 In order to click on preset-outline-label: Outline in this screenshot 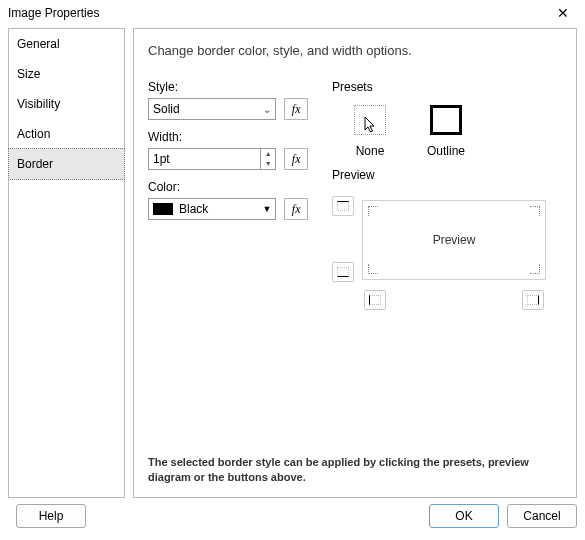, I will do `click(446, 151)`.